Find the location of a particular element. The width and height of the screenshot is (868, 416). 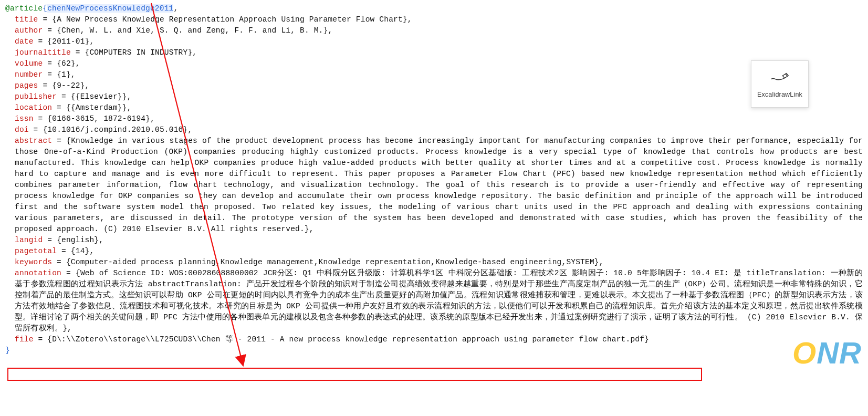

excalidraw-label: ExcalidrawLink is located at coordinates (780, 95).